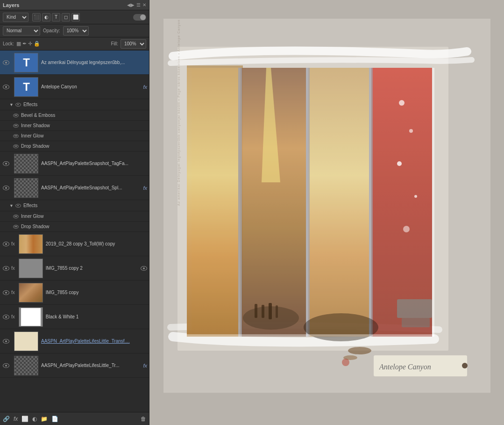  What do you see at coordinates (66, 17) in the screenshot?
I see `shape-filter-icon: ◻` at bounding box center [66, 17].